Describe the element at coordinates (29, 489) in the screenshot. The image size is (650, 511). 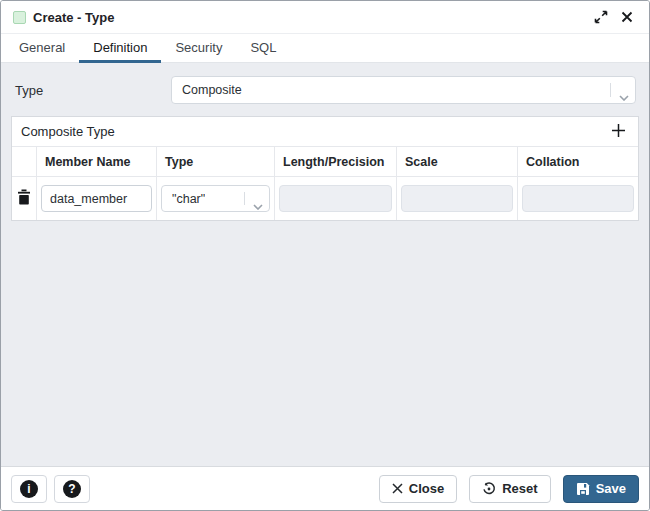
I see `info-icon: i` at that location.